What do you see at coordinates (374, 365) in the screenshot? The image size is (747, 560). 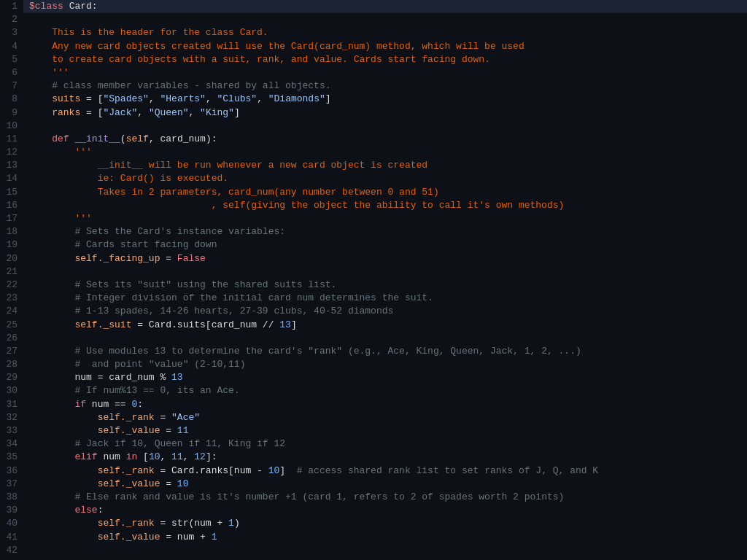 I see `code-line: 28 # and point "value" (2-10,11)` at bounding box center [374, 365].